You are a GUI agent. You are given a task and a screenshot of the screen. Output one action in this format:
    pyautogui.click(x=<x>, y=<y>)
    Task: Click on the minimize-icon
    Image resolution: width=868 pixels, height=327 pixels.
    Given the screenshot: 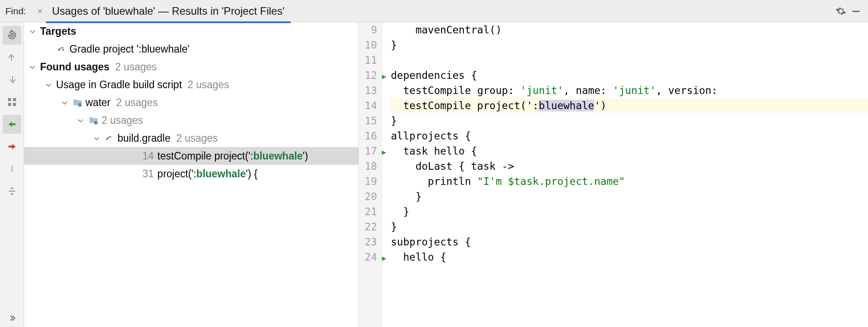 What is the action you would take?
    pyautogui.click(x=856, y=11)
    